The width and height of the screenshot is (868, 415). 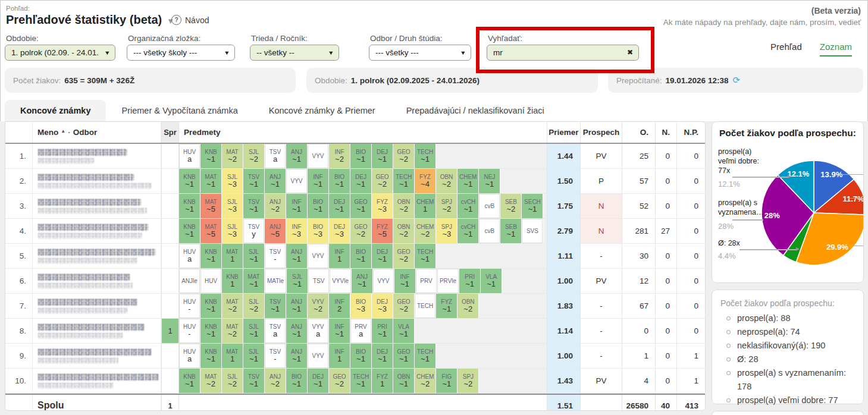 What do you see at coordinates (475, 111) in the screenshot?
I see `tab-4: Prepadávajúci / neklasifikovaní žiaci` at bounding box center [475, 111].